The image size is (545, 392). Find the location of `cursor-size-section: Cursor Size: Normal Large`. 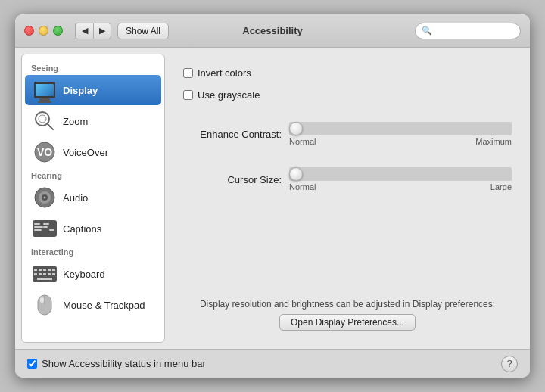

cursor-size-section: Cursor Size: Normal Large is located at coordinates (347, 177).